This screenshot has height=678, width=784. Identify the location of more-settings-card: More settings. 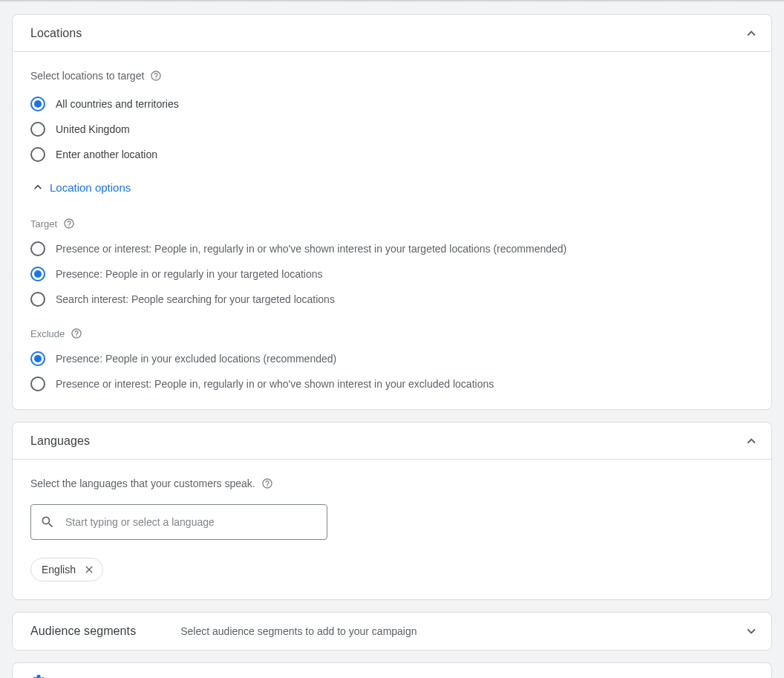
(392, 670).